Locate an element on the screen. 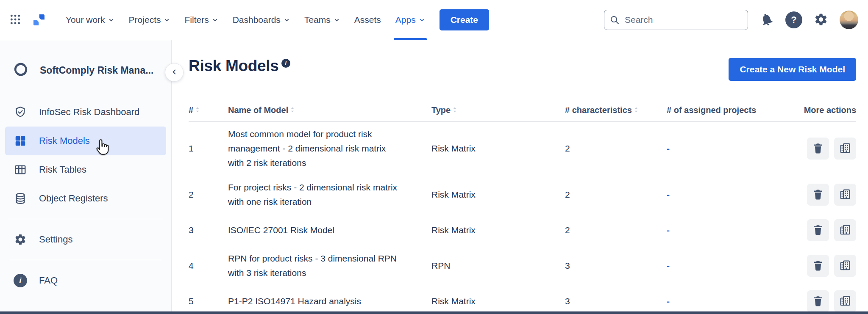 This screenshot has height=314, width=868. nav-item-label: Projects is located at coordinates (145, 20).